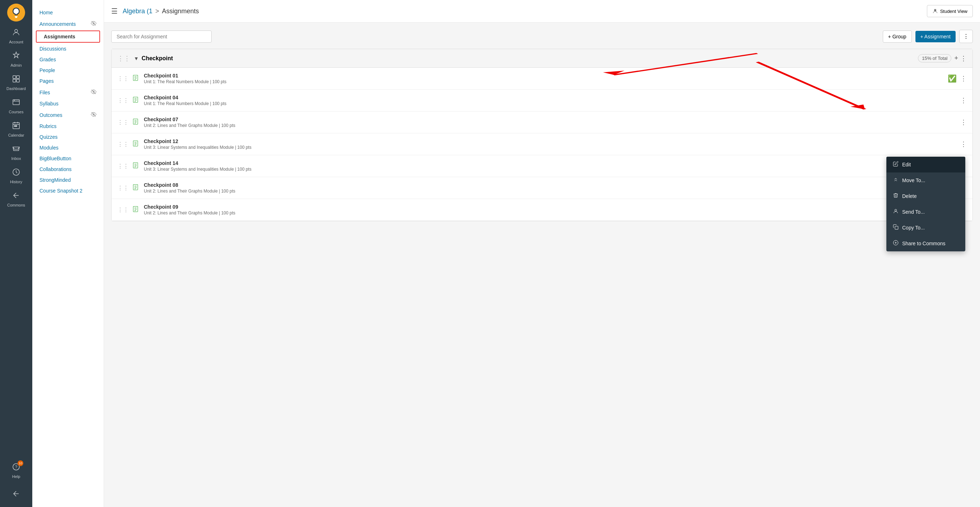  I want to click on hamburger-menu: ☰, so click(114, 11).